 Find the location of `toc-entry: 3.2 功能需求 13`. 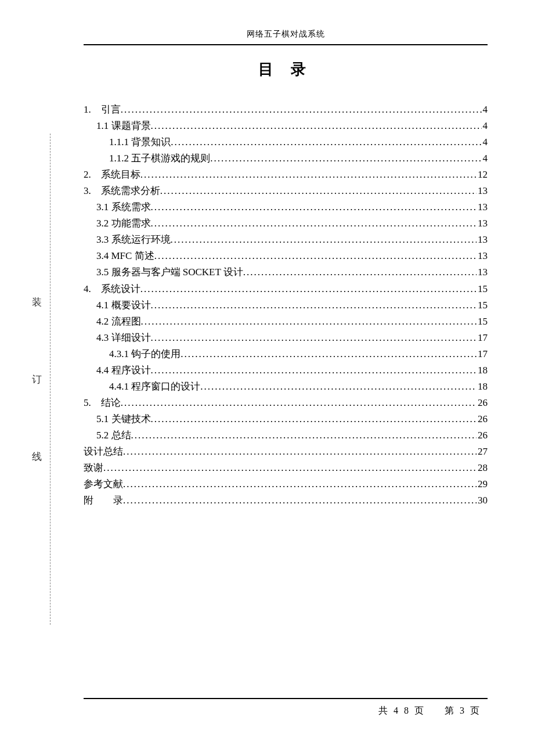

toc-entry: 3.2 功能需求 13 is located at coordinates (286, 224).